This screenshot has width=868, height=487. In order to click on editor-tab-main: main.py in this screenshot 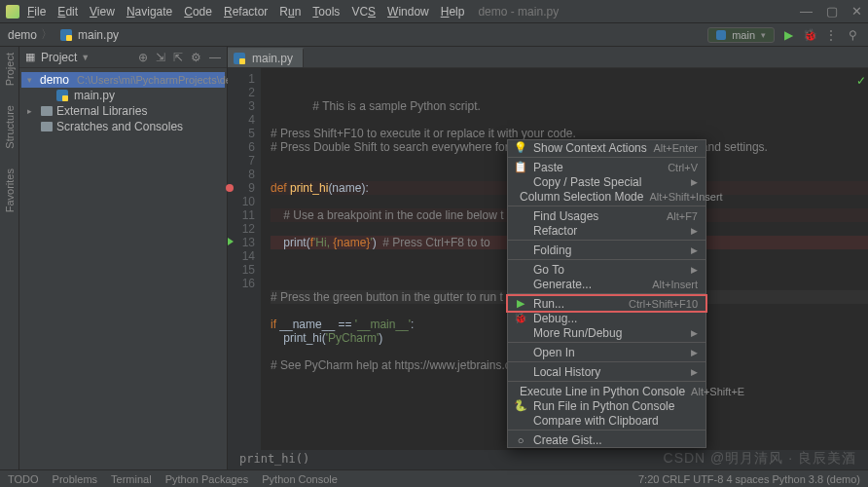, I will do `click(266, 57)`.